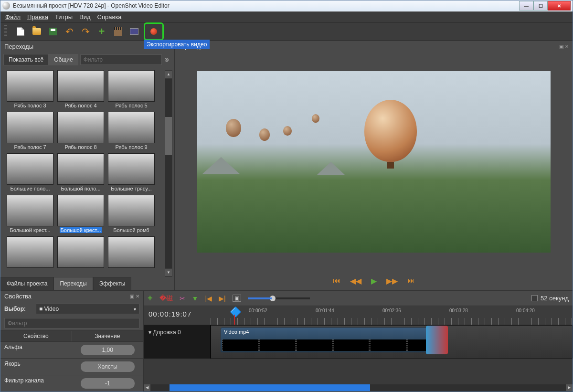 Image resolution: width=573 pixels, height=392 pixels. I want to click on toolbar: ↶ ↶ + Экспортировать видео, so click(286, 32).